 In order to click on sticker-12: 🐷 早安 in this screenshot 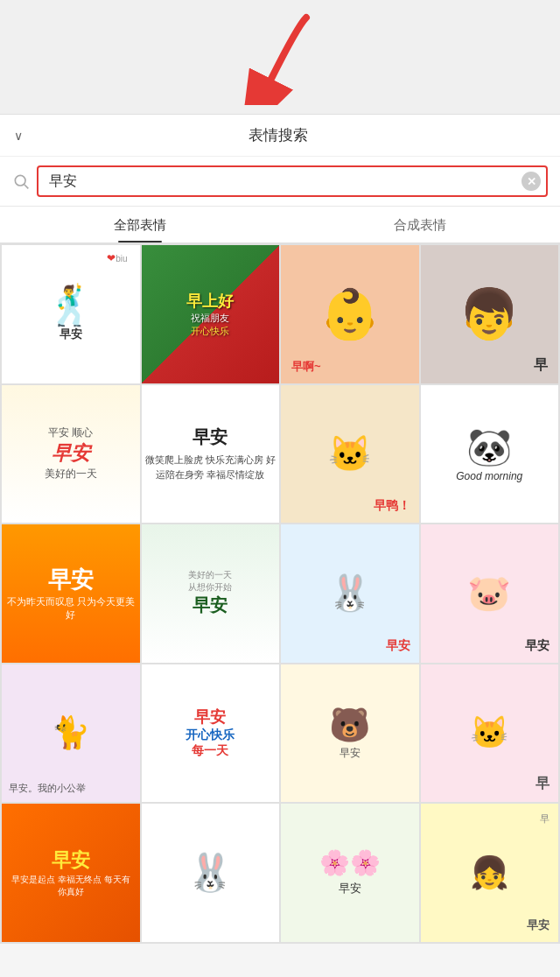, I will do `click(490, 594)`.